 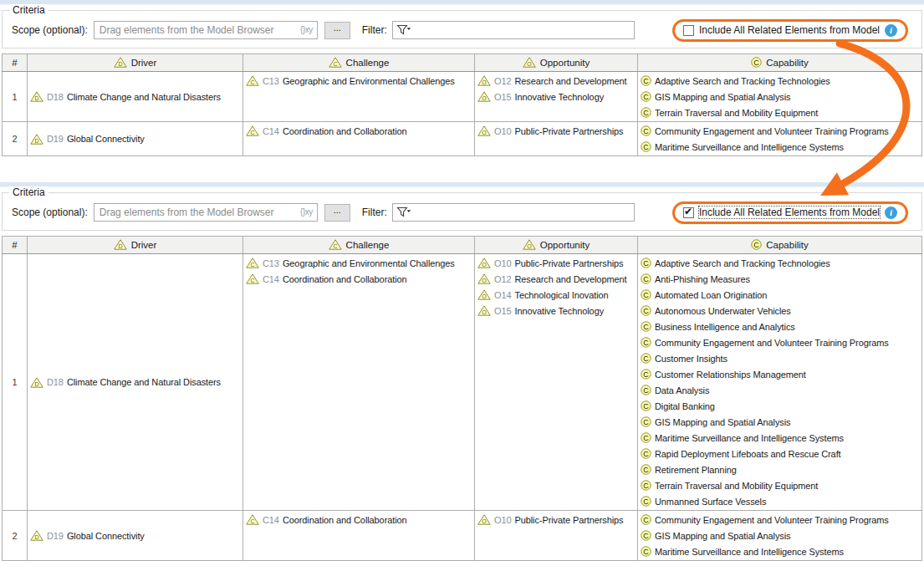 What do you see at coordinates (779, 358) in the screenshot?
I see `capability-item: CCustomer Insights` at bounding box center [779, 358].